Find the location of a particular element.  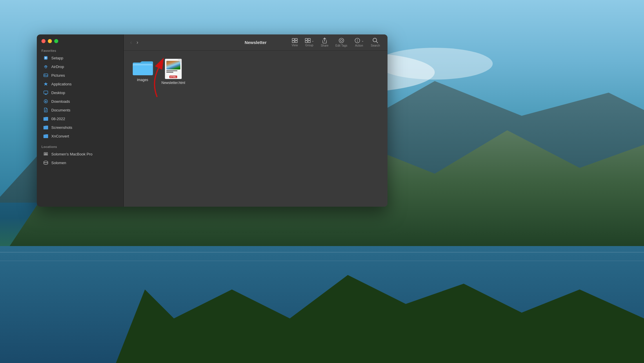

file-label-newsletter: Newsletter.html is located at coordinates (173, 83).